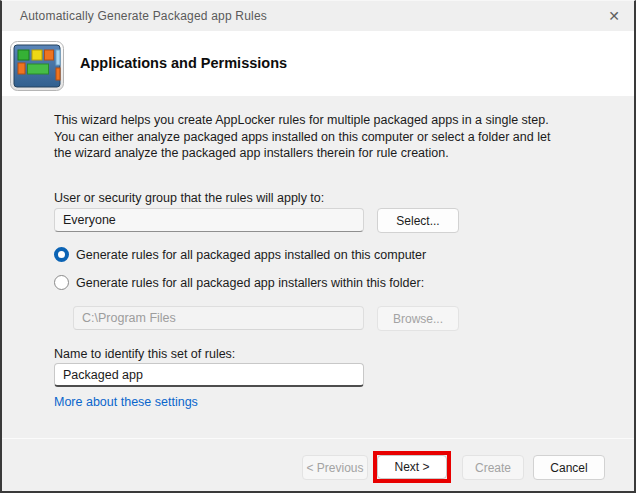  I want to click on select-button: Select..., so click(418, 220).